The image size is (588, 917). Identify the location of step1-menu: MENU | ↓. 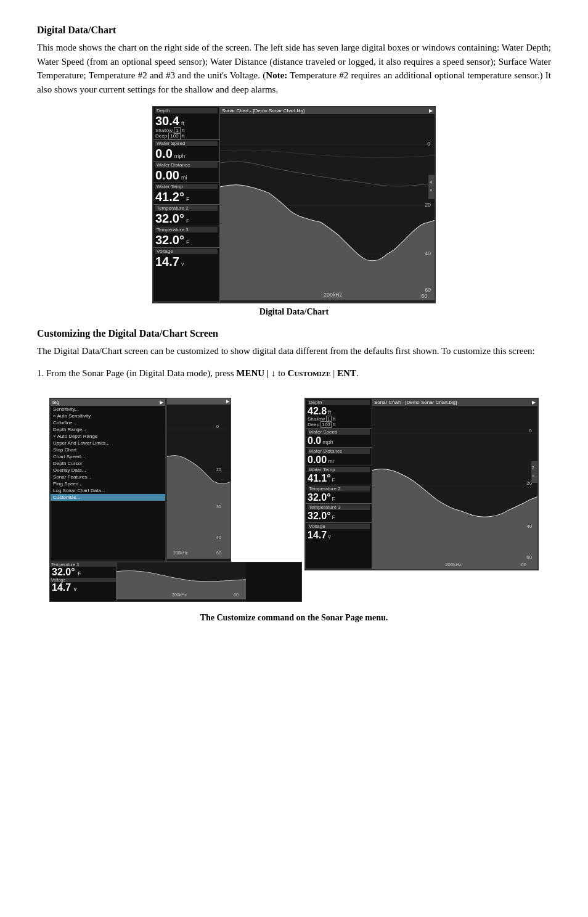
(256, 373).